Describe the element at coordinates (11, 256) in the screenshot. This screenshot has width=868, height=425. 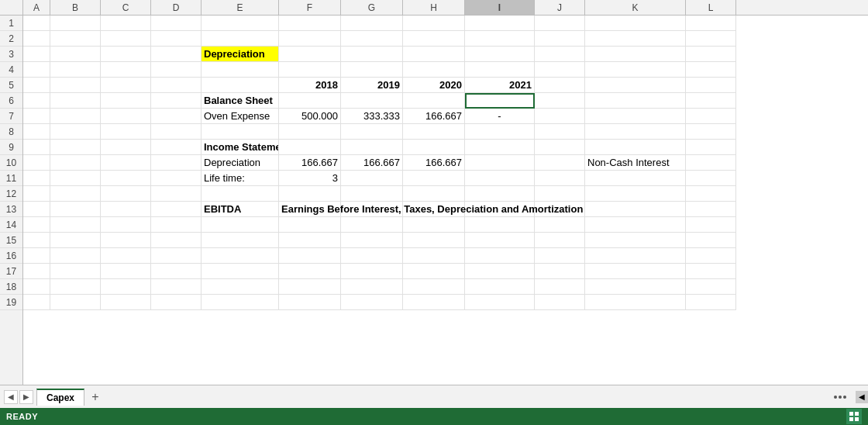
I see `row-num-16: 16` at that location.